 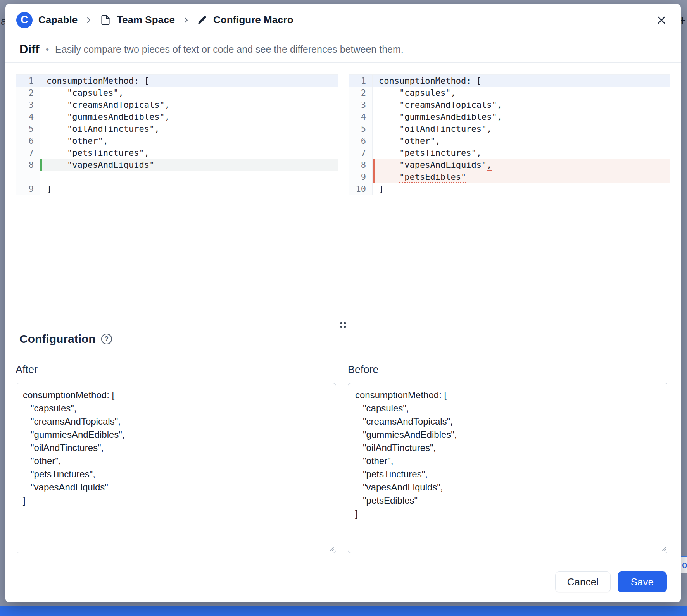 What do you see at coordinates (509, 165) in the screenshot?
I see `diff-line: 8 "vapesAndLiquids",` at bounding box center [509, 165].